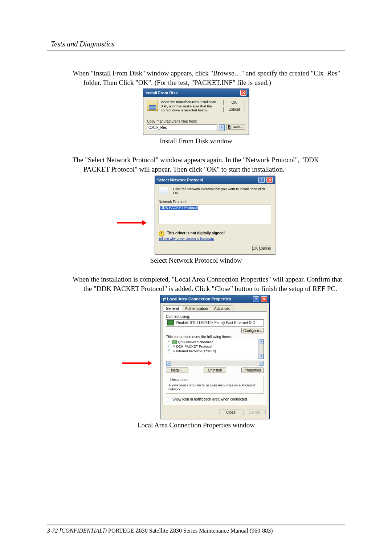  What do you see at coordinates (236, 127) in the screenshot?
I see `browse-button: Browse...` at bounding box center [236, 127].